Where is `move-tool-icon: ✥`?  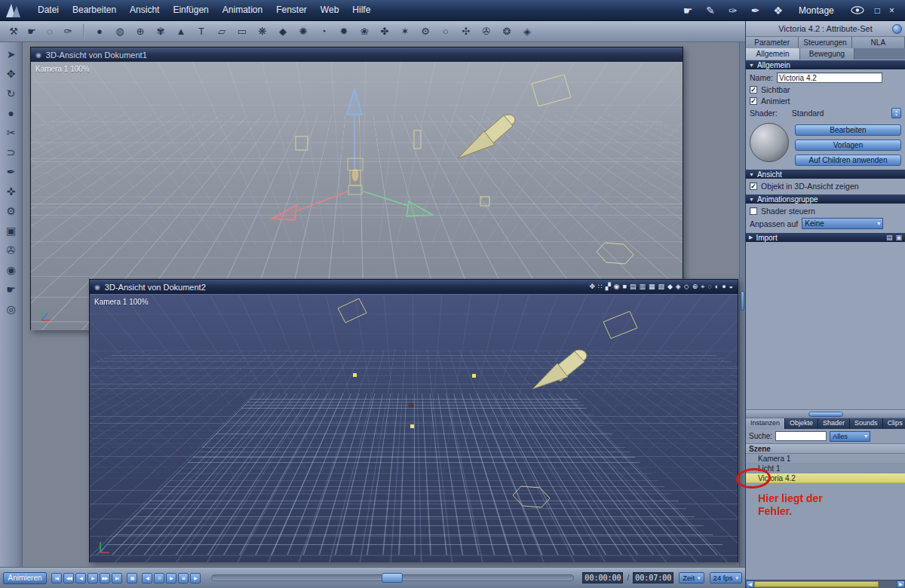
move-tool-icon: ✥ is located at coordinates (11, 74).